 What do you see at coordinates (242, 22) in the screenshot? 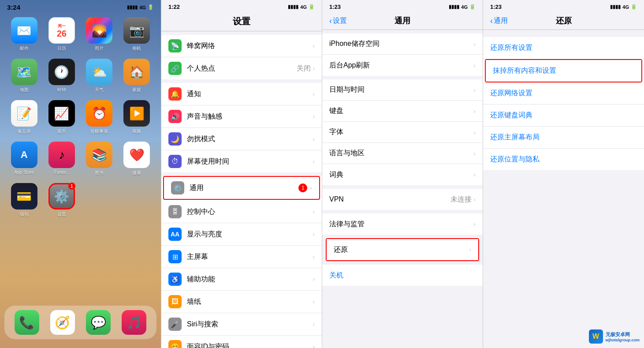
I see `settings-nav-header: 设置` at bounding box center [242, 22].